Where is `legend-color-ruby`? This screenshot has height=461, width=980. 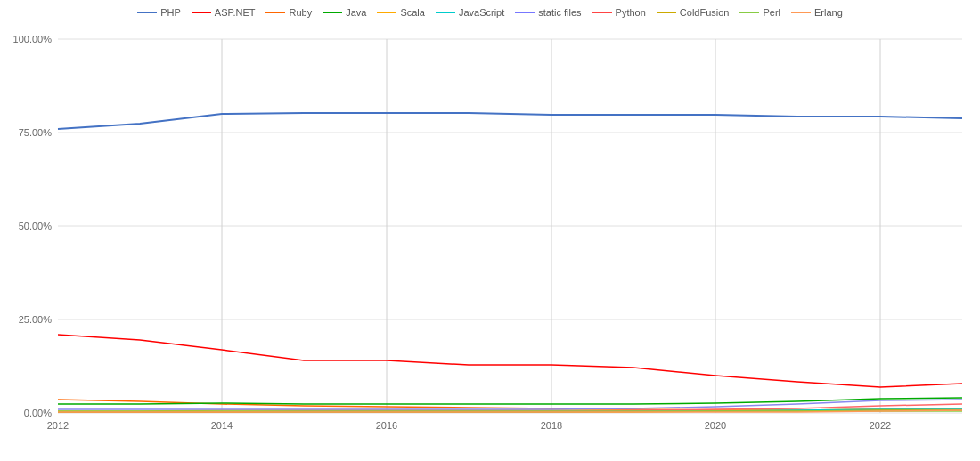
legend-color-ruby is located at coordinates (275, 12).